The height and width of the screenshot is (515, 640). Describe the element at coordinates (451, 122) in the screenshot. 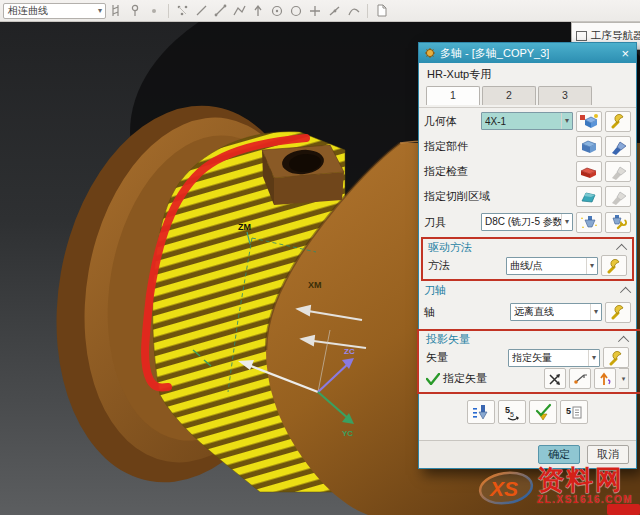

I see `geometry-label: 几何体` at that location.